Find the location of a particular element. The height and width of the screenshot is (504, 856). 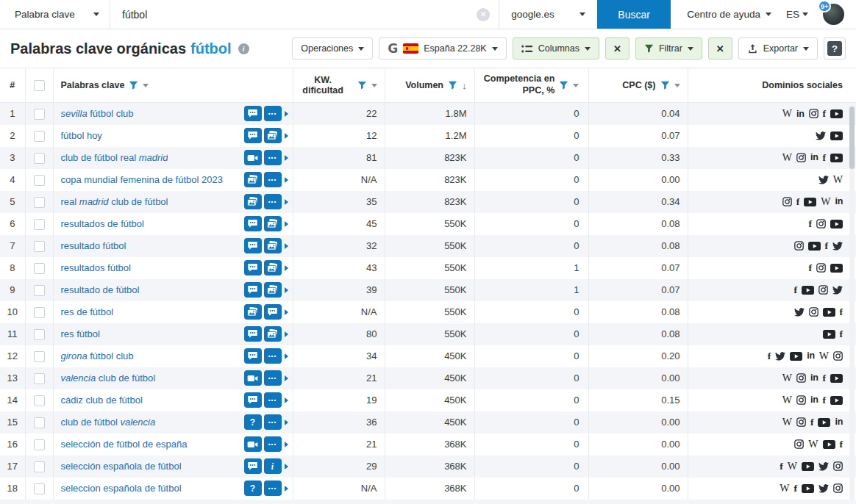

keyword-link: fútbol hoy is located at coordinates (82, 135).